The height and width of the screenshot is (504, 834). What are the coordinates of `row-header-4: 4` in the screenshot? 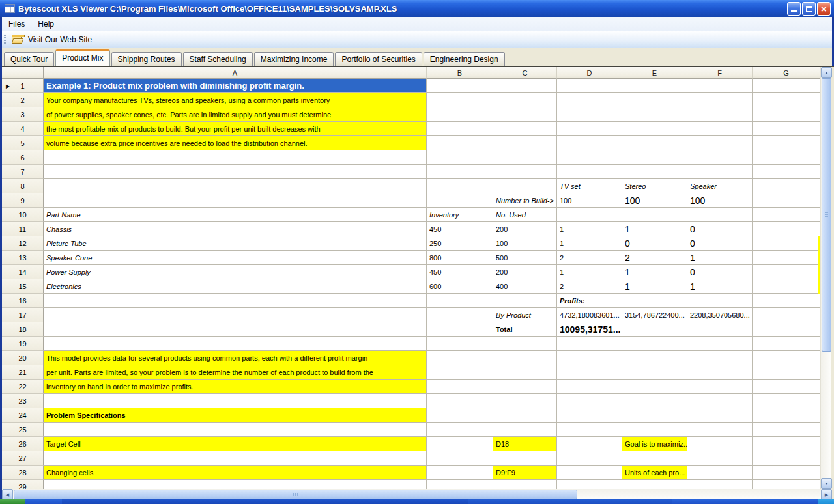 It's located at (23, 129).